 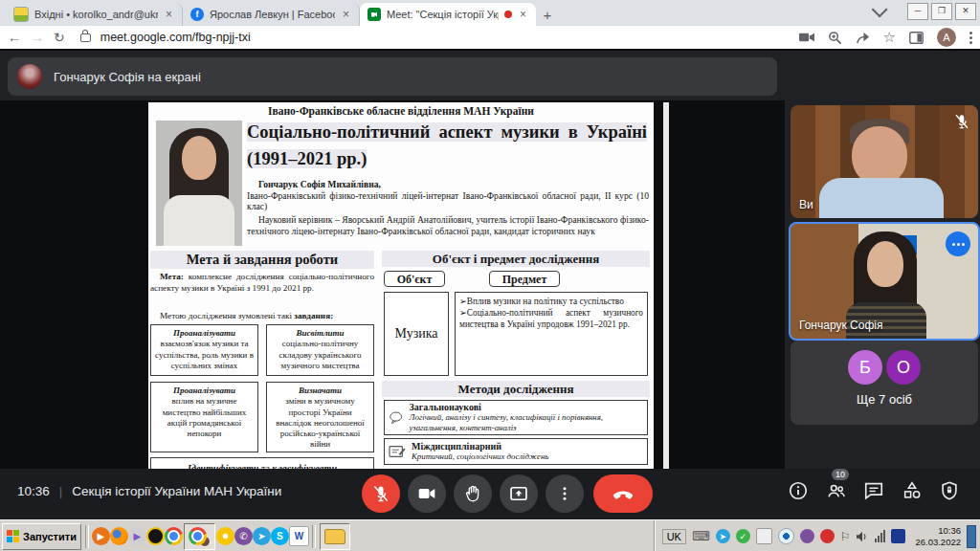 I want to click on presenter-avatar, so click(x=30, y=77).